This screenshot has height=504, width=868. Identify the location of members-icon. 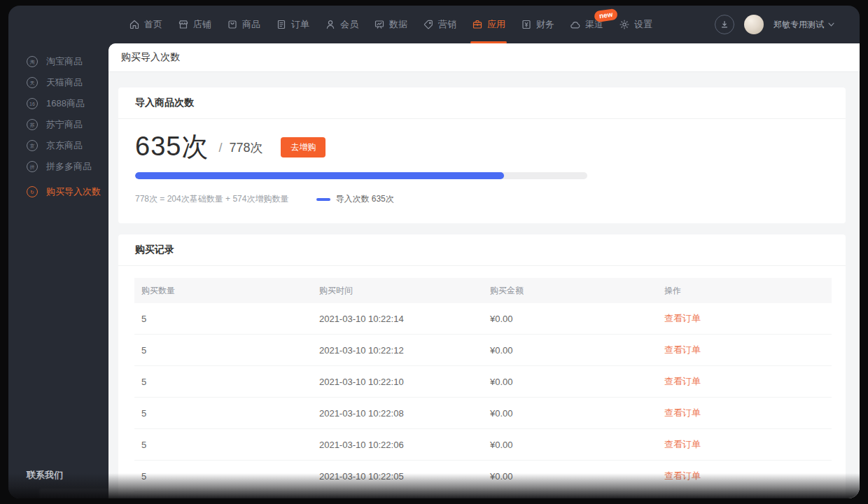
(330, 24).